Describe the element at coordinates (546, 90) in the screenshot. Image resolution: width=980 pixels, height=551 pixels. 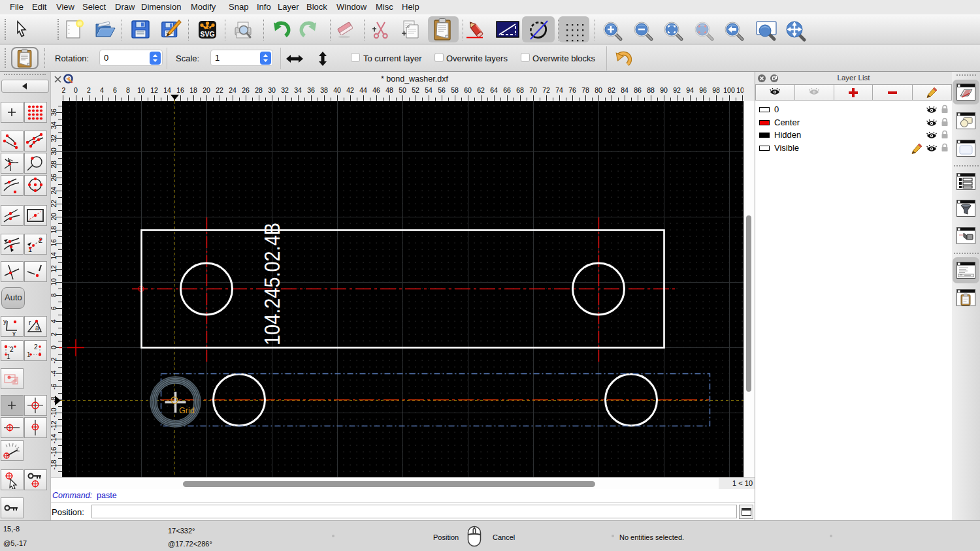
I see `svg-text: 72` at that location.